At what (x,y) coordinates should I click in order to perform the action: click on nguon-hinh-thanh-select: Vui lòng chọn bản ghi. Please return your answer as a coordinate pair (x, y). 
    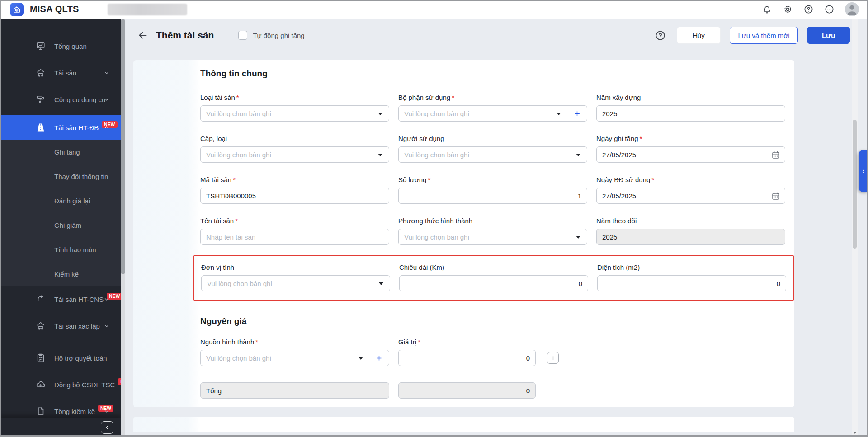
    Looking at the image, I should click on (295, 358).